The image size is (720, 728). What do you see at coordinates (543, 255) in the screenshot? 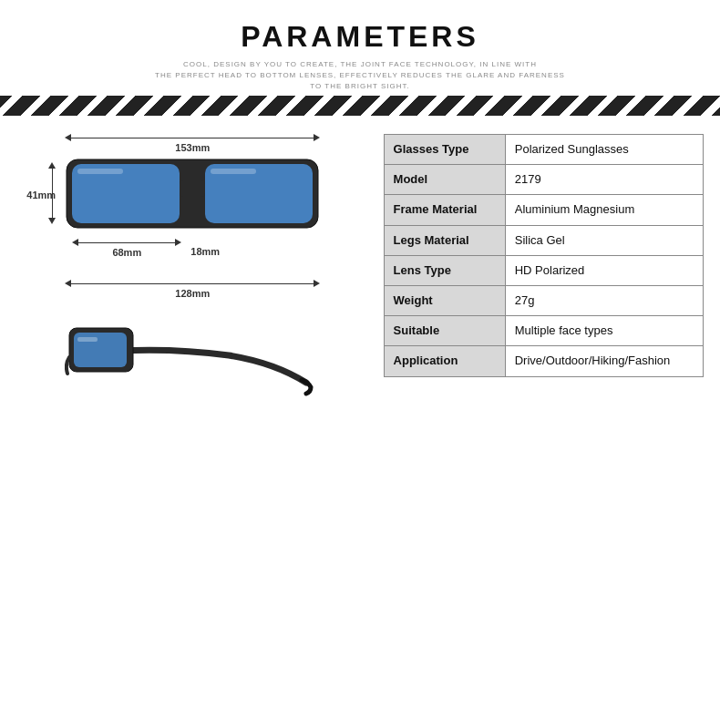
I see `specs-table: Glasses TypePolarized SunglassesModel217…` at bounding box center [543, 255].